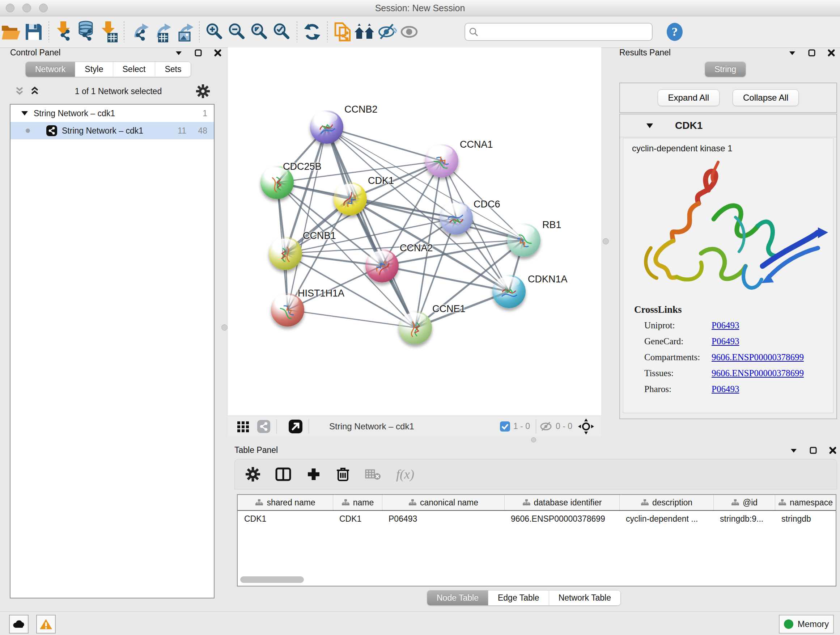 Image resolution: width=840 pixels, height=635 pixels. Describe the element at coordinates (74, 114) in the screenshot. I see `collection-label: String Network – cdk1` at that location.